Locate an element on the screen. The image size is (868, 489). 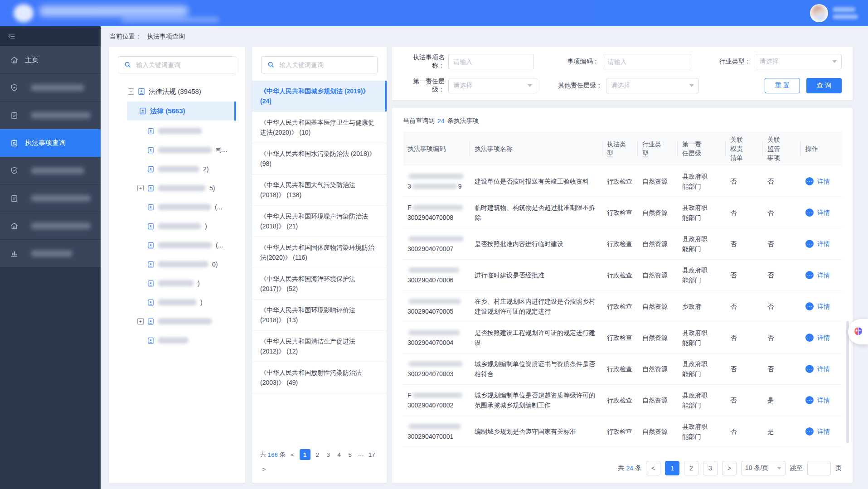
sidebar-item: 执法事项查询 is located at coordinates (50, 143).